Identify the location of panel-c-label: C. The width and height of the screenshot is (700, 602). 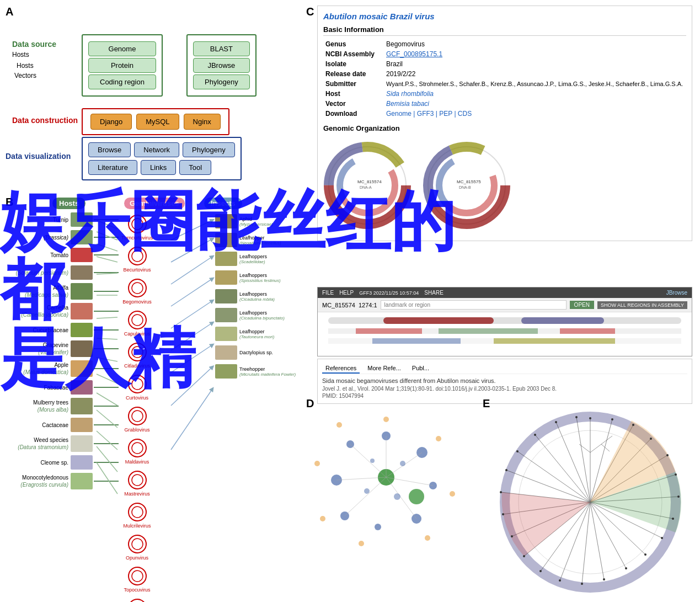
(310, 12).